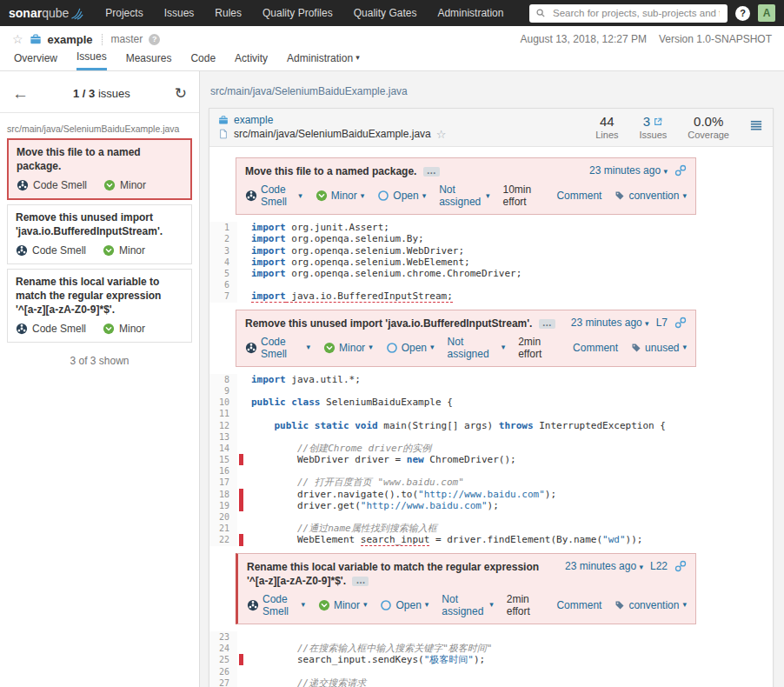 This screenshot has height=687, width=784. Describe the element at coordinates (491, 459) in the screenshot. I see `code-line: 15 WebDriver driver = new ChromeDriver()…` at that location.